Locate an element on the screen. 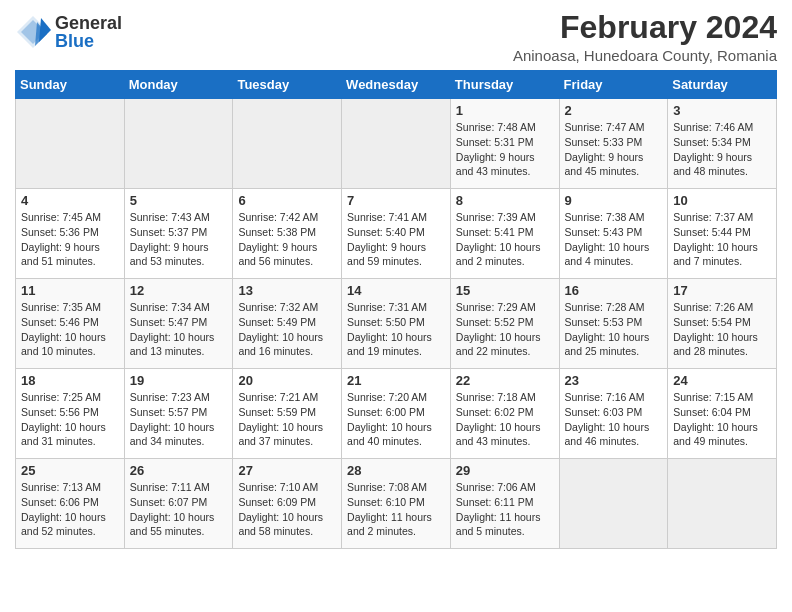  calendar-cell: 6Sunrise: 7:42 AMSunset: 5:38 PMDaylight… is located at coordinates (288, 234).